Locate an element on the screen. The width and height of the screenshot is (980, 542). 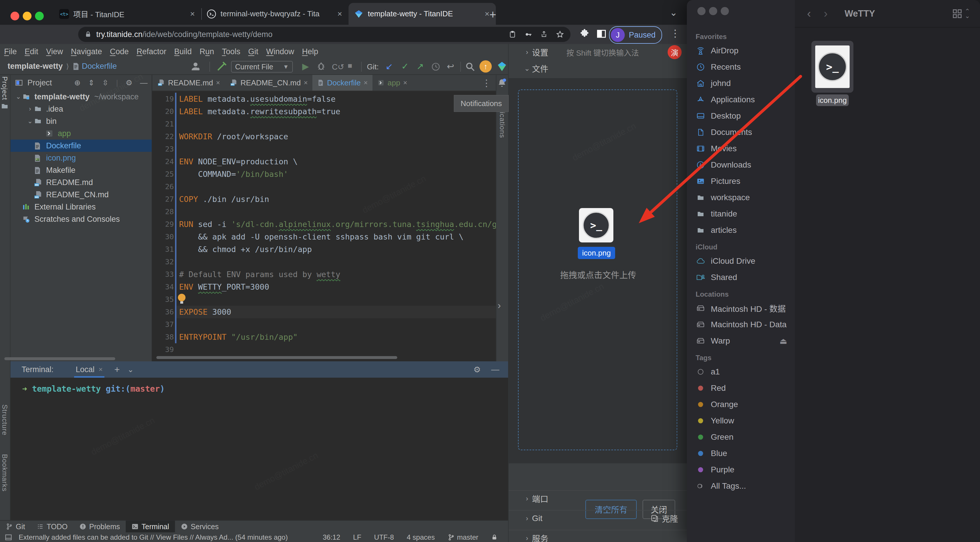
expand-all-icon: ⇕ is located at coordinates (91, 83).